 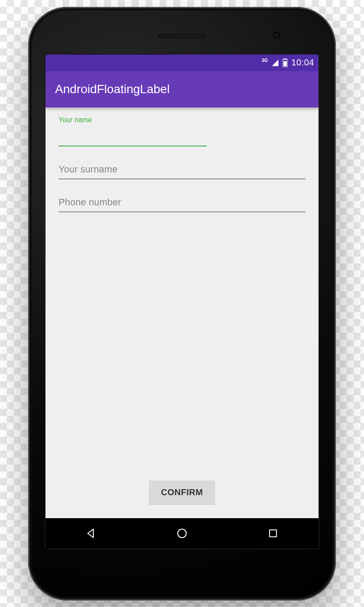 I want to click on back-triangle-icon, so click(x=91, y=533).